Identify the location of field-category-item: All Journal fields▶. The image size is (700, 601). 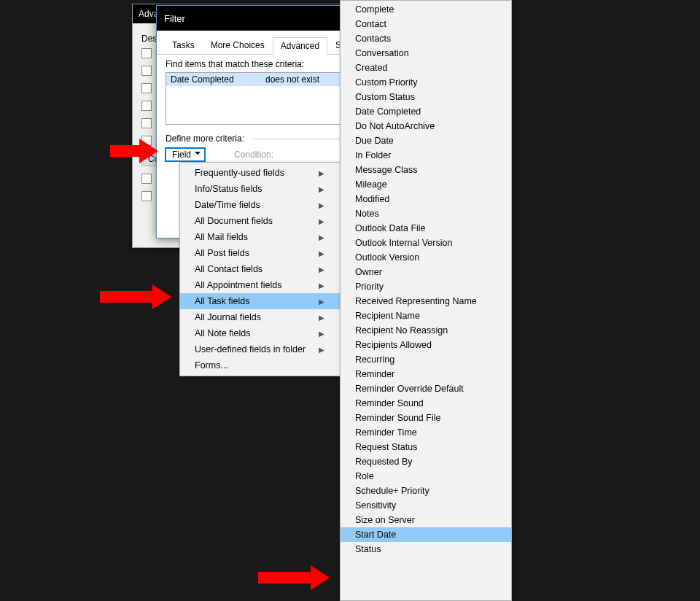
(260, 317).